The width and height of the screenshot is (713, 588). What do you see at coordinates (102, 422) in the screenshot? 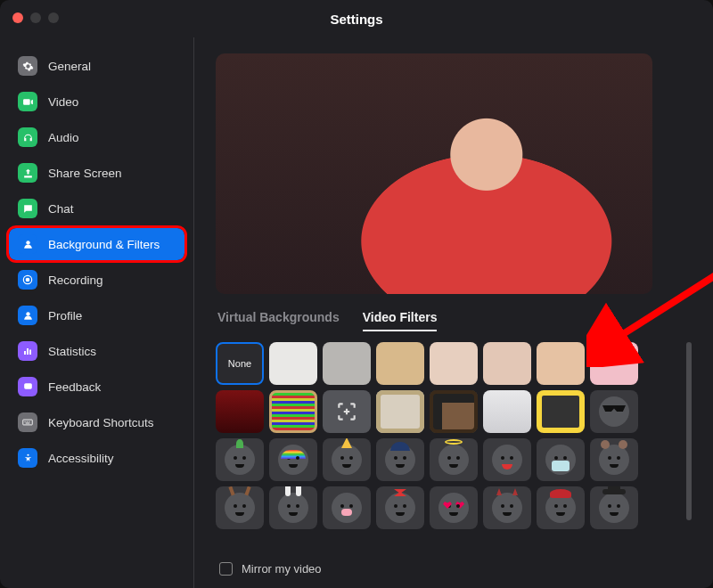
I see `sidebar-item-label: Keyboard Shortcuts` at bounding box center [102, 422].